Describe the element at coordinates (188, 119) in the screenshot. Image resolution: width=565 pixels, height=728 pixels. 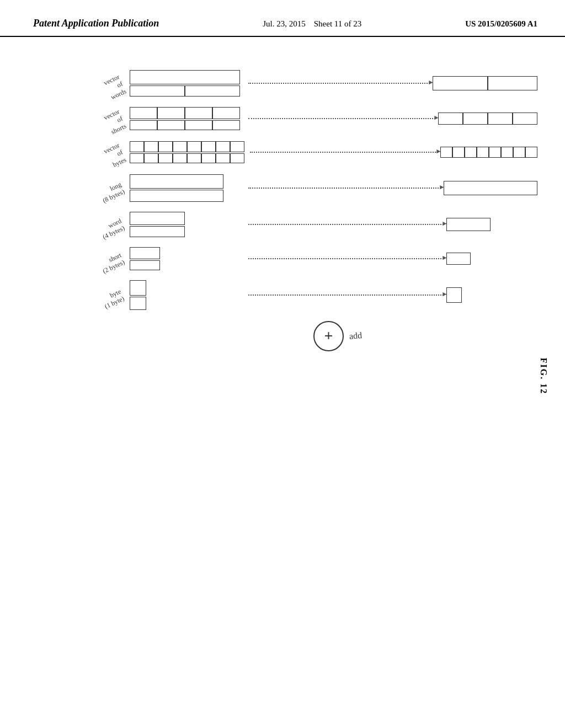
I see `left-boxes-vector-shorts` at that location.